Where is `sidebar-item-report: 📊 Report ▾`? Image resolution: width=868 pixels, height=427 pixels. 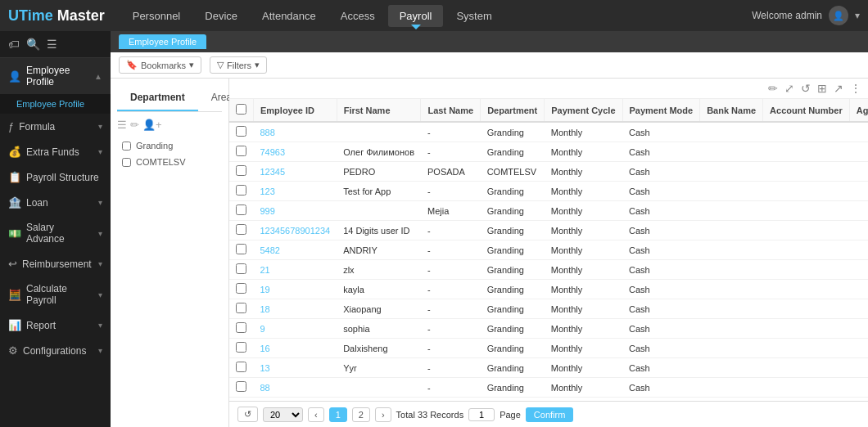 sidebar-item-report: 📊 Report ▾ is located at coordinates (56, 326).